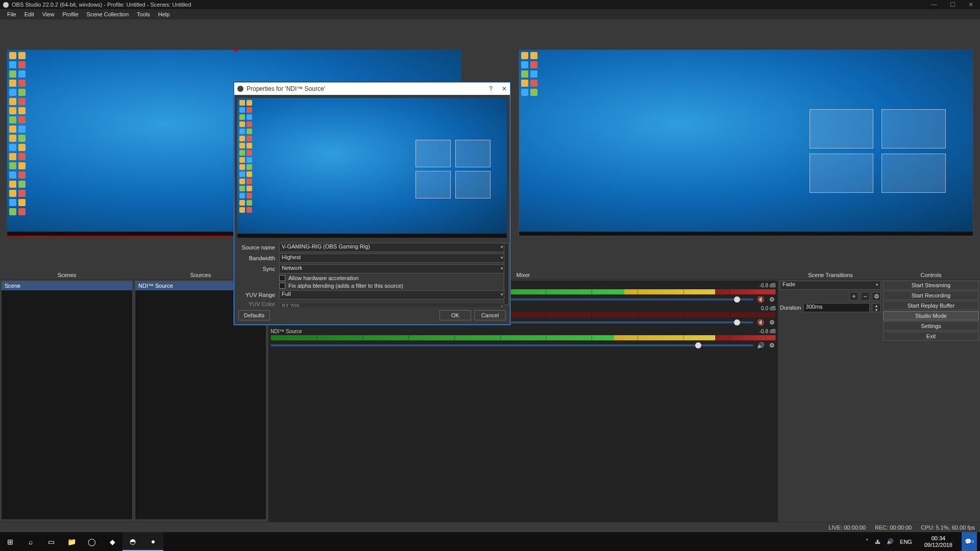 The image size is (980, 551). What do you see at coordinates (30, 14) in the screenshot?
I see `menu-edit: Edit` at bounding box center [30, 14].